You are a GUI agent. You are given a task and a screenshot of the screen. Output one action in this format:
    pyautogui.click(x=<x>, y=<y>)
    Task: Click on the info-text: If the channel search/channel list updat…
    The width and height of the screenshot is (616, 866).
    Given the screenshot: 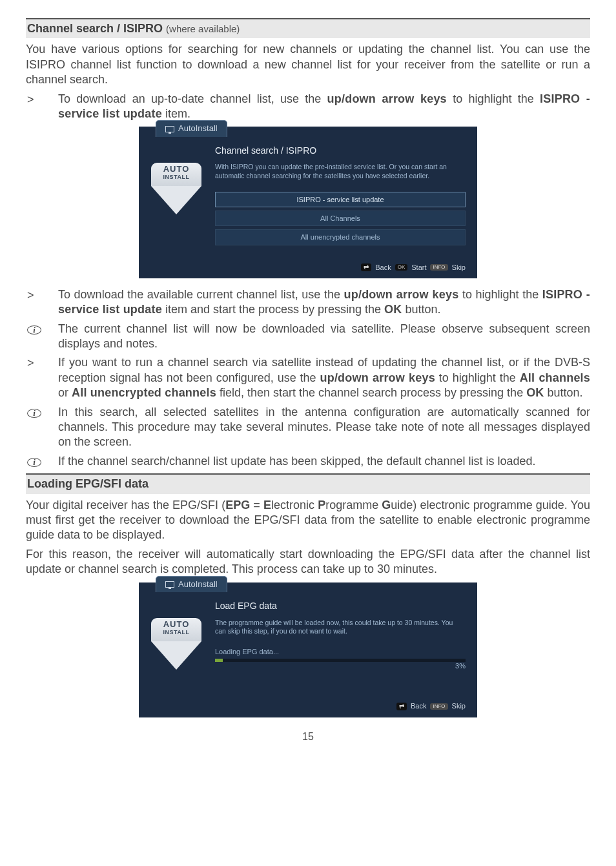 What is the action you would take?
    pyautogui.click(x=324, y=462)
    